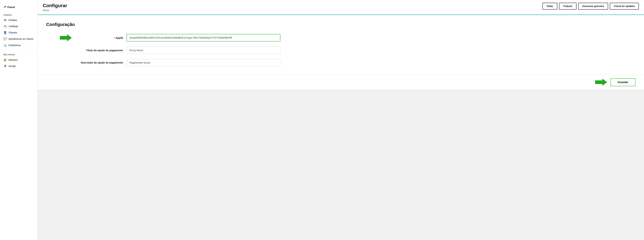  What do you see at coordinates (5, 7) in the screenshot?
I see `trend-icon: ↗` at bounding box center [5, 7].